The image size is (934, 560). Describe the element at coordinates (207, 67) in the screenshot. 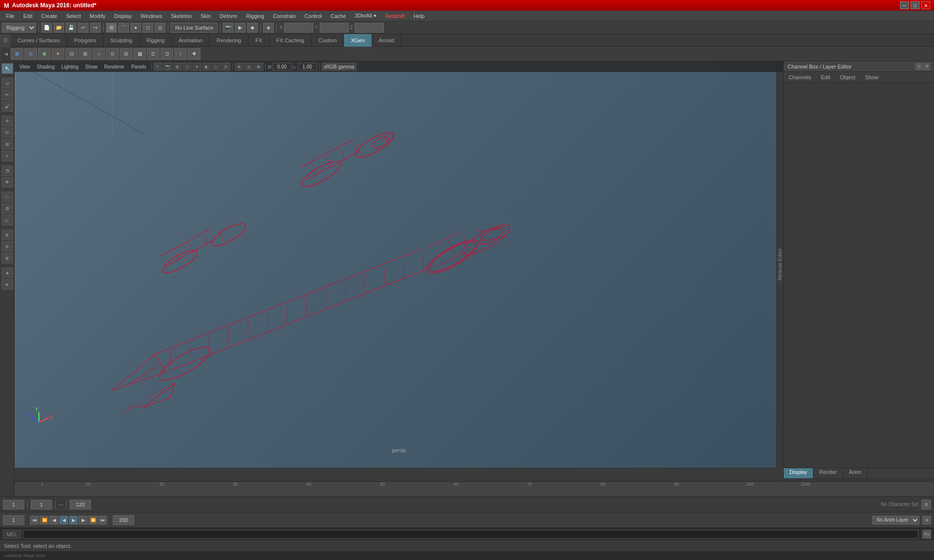

I see `vp-icon-shadow: ◐` at that location.